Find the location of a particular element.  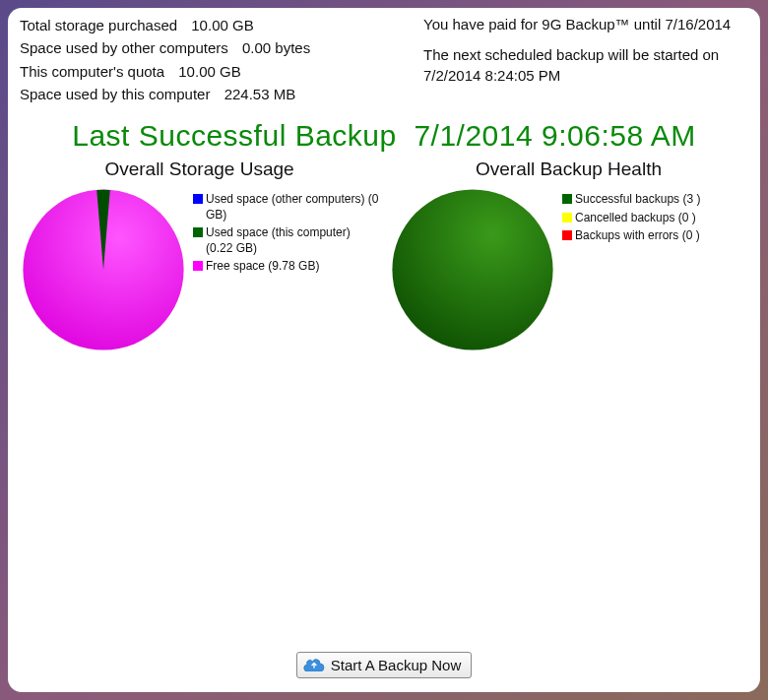

start-backup-label: Start A Backup Now is located at coordinates (396, 666).